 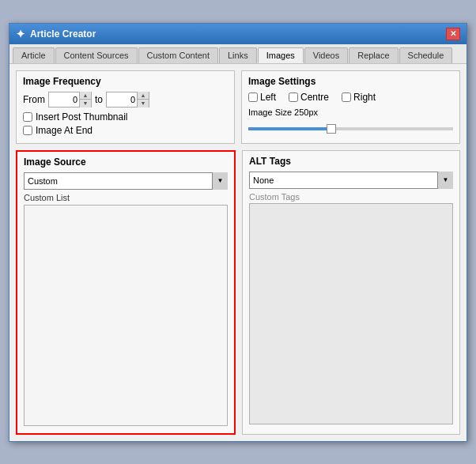 I want to click on tab-replace: Replace, so click(x=373, y=55).